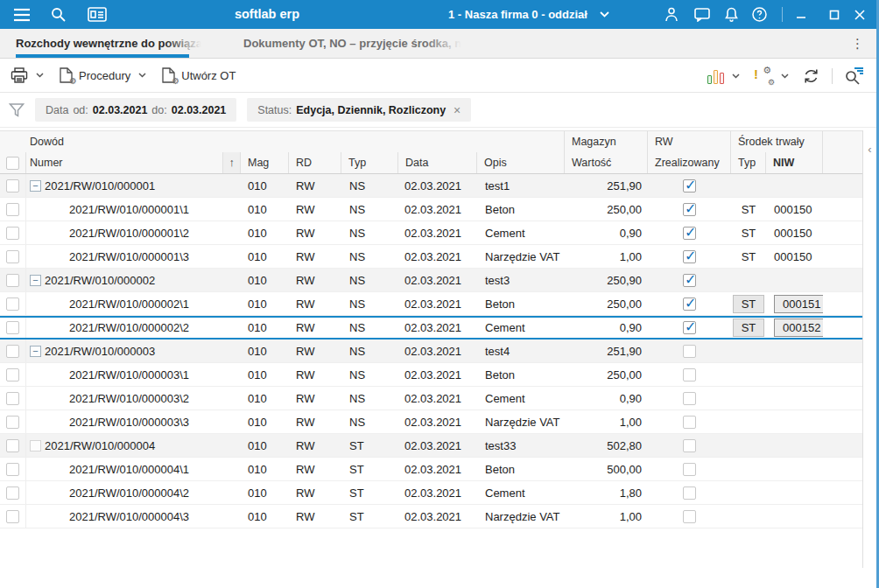  What do you see at coordinates (869, 349) in the screenshot?
I see `collapse-side-panel: ‹` at bounding box center [869, 349].